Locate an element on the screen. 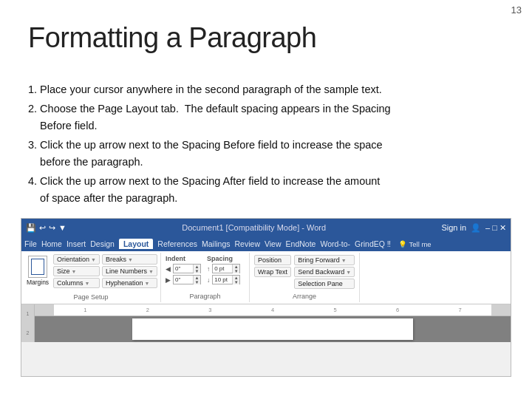 The image size is (532, 399). size-button: Size ▼ is located at coordinates (77, 271).